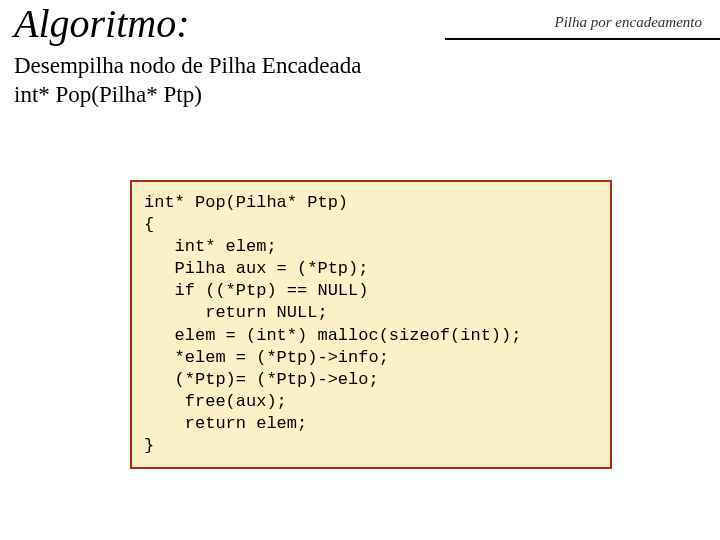  I want to click on divider, so click(582, 39).